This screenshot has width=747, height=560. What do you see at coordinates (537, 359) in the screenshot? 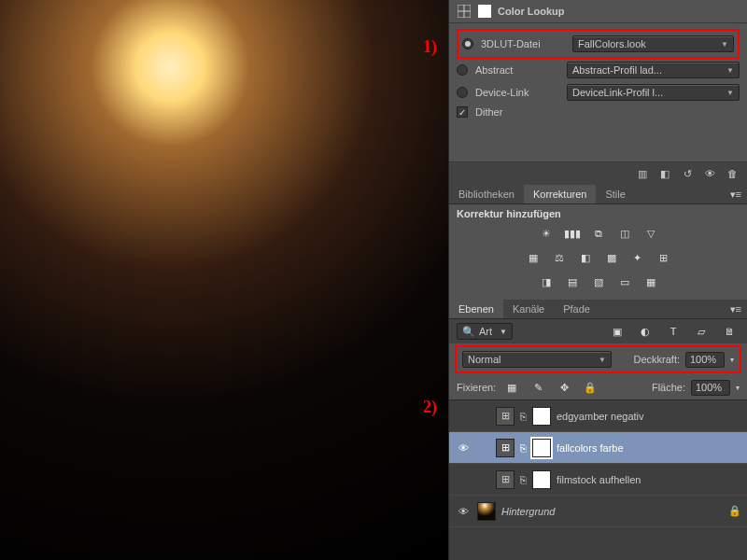
I see `blend-mode-dropdown: Normal▼` at bounding box center [537, 359].